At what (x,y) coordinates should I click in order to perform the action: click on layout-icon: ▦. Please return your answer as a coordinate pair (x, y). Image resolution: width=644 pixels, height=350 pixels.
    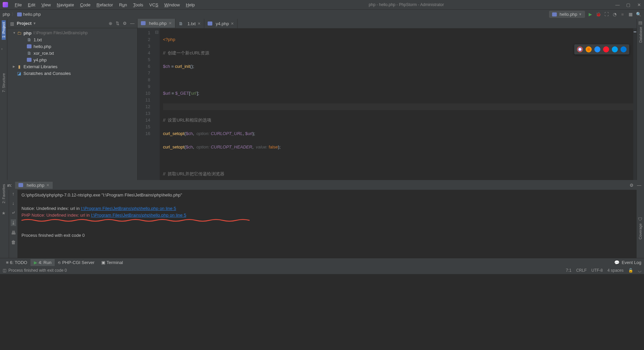
    Looking at the image, I should click on (631, 14).